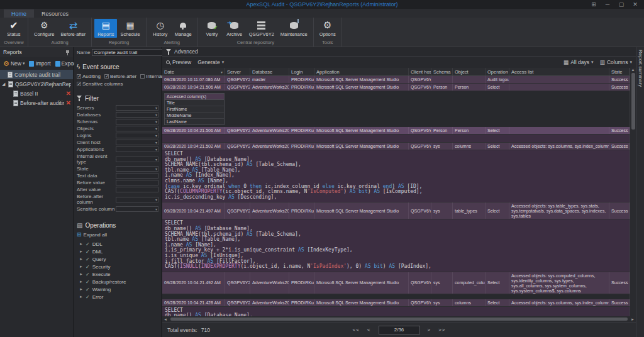 The width and height of the screenshot is (644, 337). I want to click on filter-row-schemas: Schemas▾, so click(118, 122).